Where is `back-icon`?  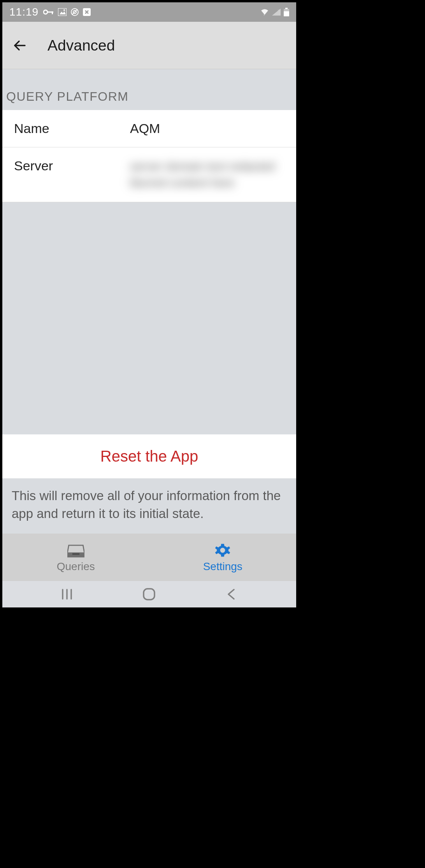 back-icon is located at coordinates (20, 46).